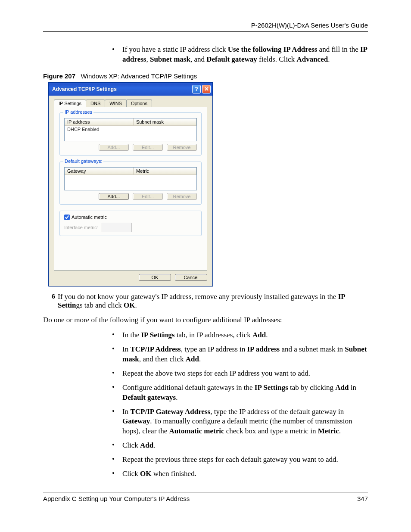 The width and height of the screenshot is (411, 532). What do you see at coordinates (70, 103) in the screenshot?
I see `tab-ip-settings: IP Settings` at bounding box center [70, 103].